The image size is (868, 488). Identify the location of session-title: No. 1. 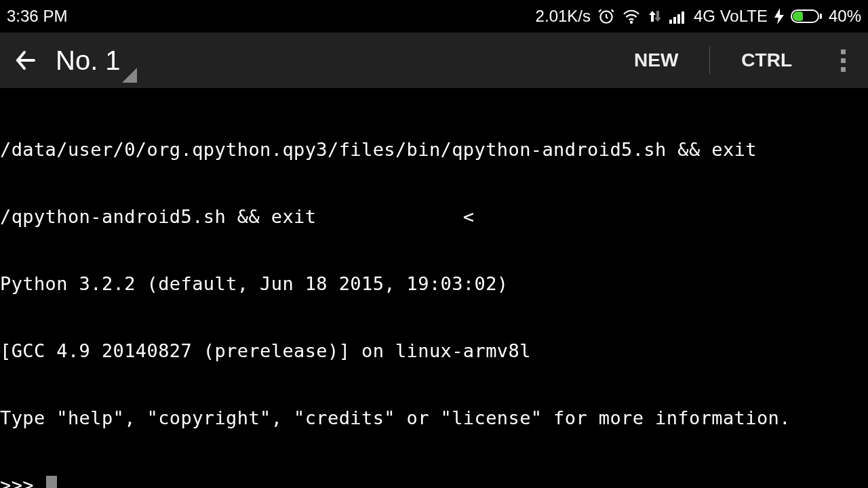
(88, 61).